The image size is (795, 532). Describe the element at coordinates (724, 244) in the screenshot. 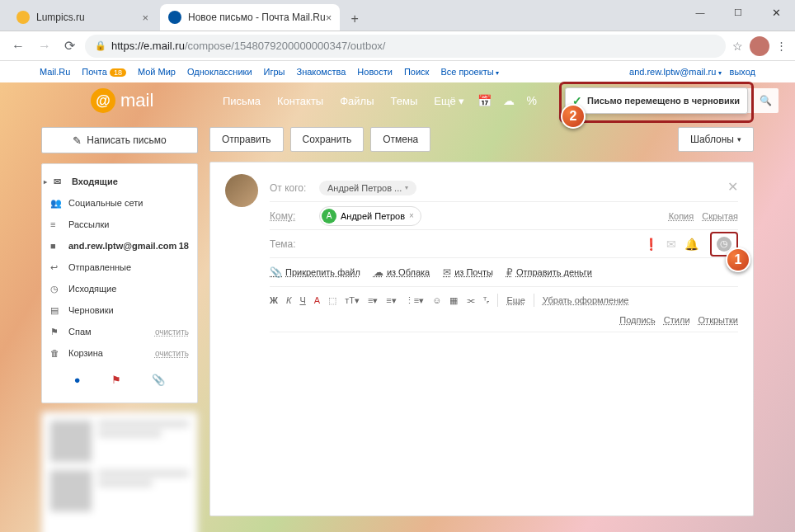

I see `schedule-icon: ◷` at that location.